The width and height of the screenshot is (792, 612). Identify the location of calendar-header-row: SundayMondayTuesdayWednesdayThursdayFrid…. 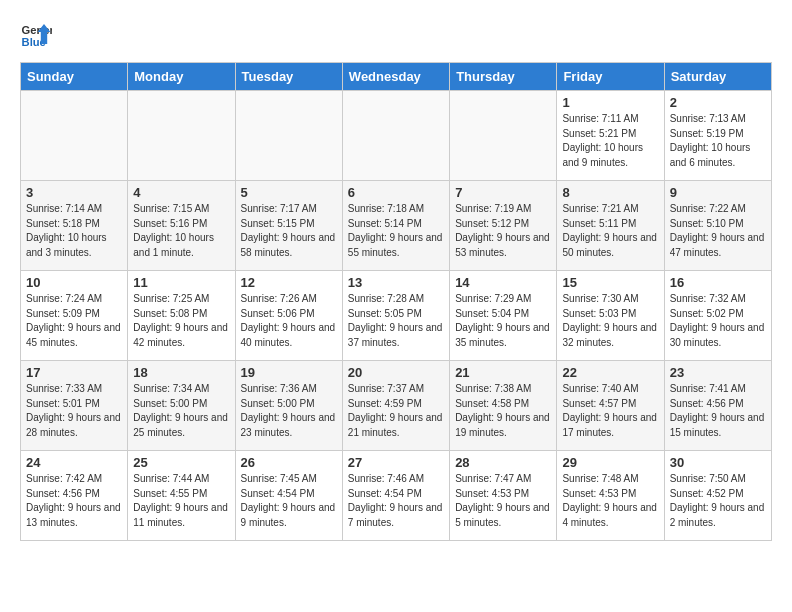
(396, 77).